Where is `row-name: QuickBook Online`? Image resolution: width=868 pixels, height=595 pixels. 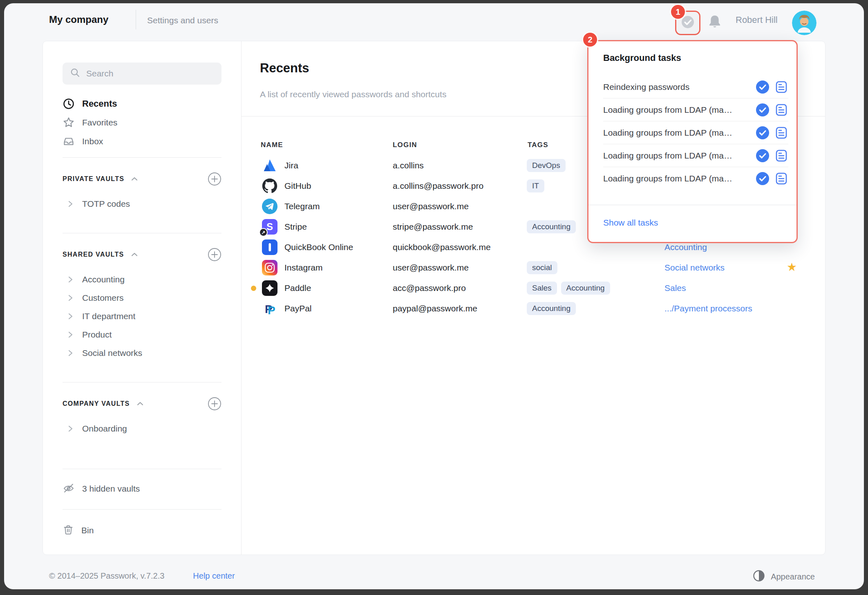 row-name: QuickBook Online is located at coordinates (319, 247).